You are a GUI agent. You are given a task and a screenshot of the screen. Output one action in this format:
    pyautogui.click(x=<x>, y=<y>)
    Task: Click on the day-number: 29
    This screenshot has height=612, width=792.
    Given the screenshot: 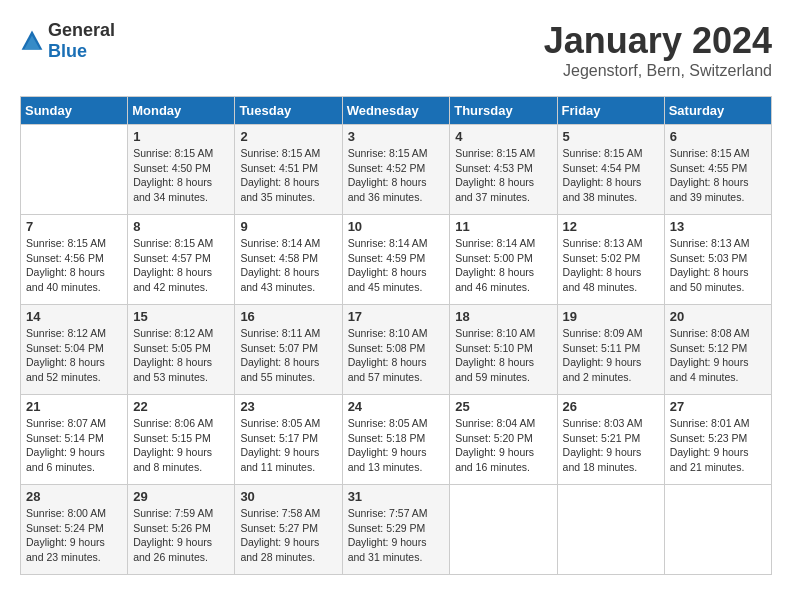 What is the action you would take?
    pyautogui.click(x=181, y=496)
    